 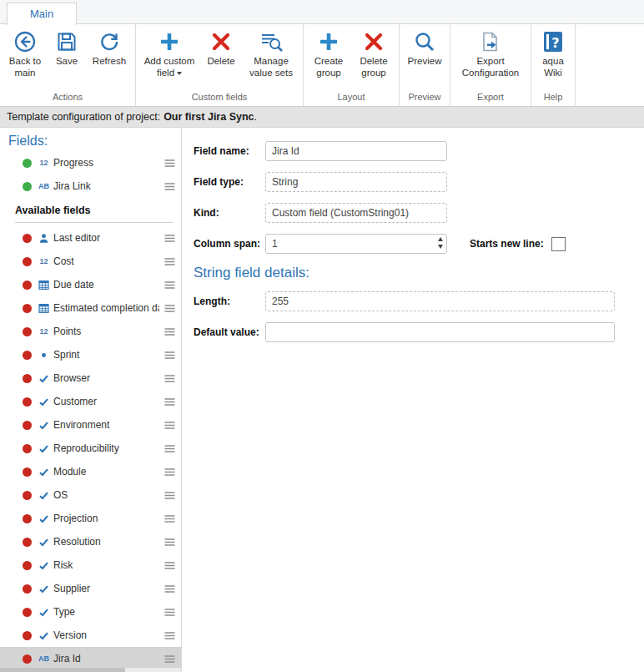 I want to click on ribbon-group-export: Export Configuration Export, so click(x=491, y=65).